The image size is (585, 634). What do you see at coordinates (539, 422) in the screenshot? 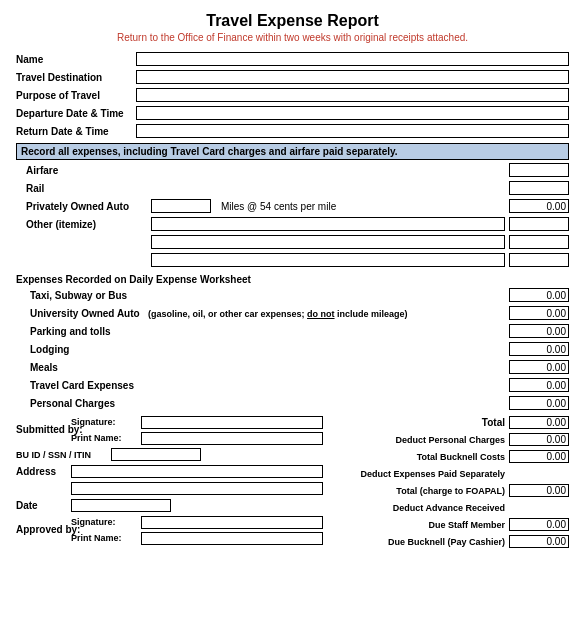
I see `total-amount: 0.00` at bounding box center [539, 422].